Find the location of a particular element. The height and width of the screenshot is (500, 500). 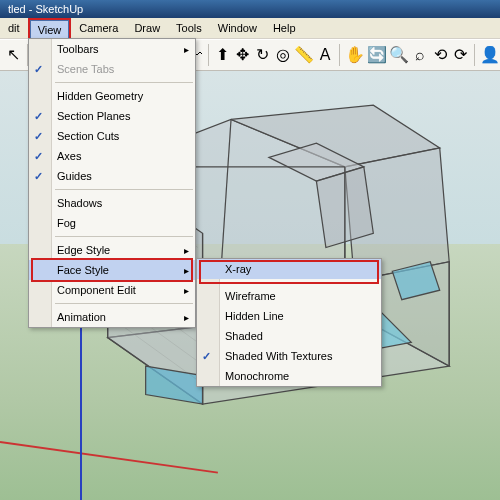

menu-section-planes: ✓ Section Planes is located at coordinates (112, 116).